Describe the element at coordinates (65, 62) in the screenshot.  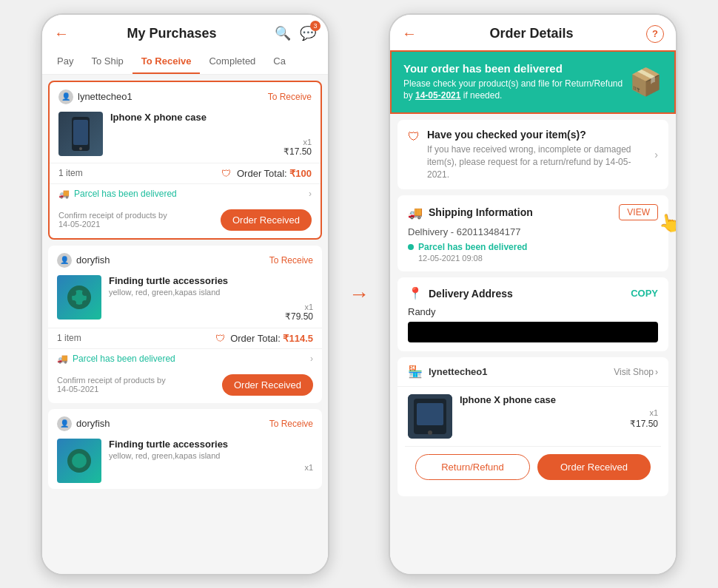
I see `tab-pay: Pay` at that location.